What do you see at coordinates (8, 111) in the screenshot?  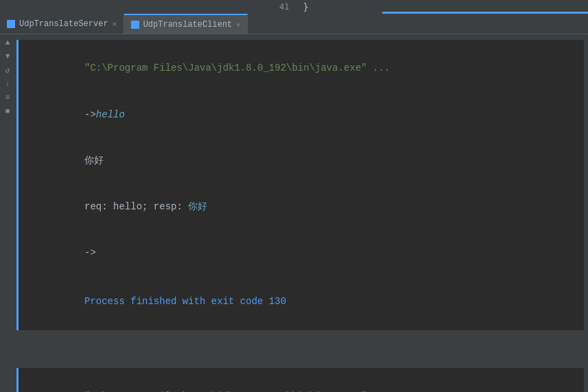 I see `stop-icon: ■` at bounding box center [8, 111].